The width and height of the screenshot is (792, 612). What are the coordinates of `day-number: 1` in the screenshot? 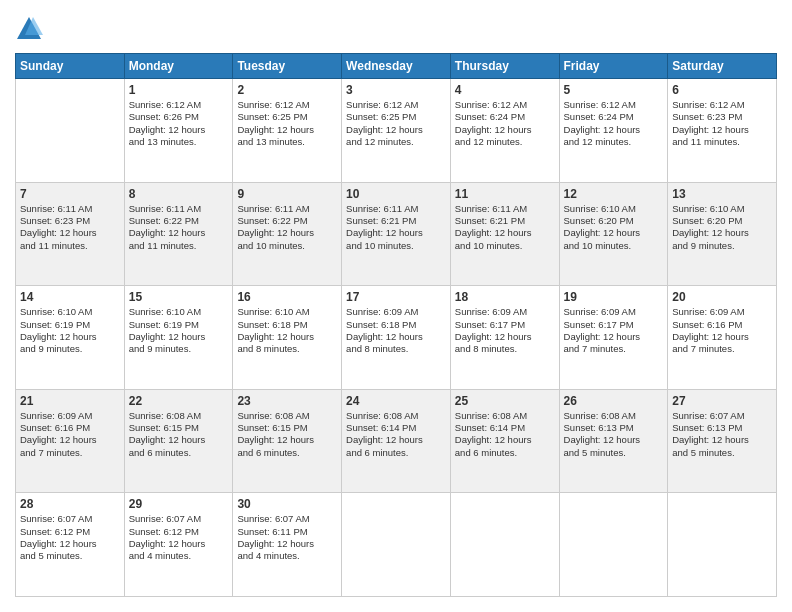 It's located at (179, 90).